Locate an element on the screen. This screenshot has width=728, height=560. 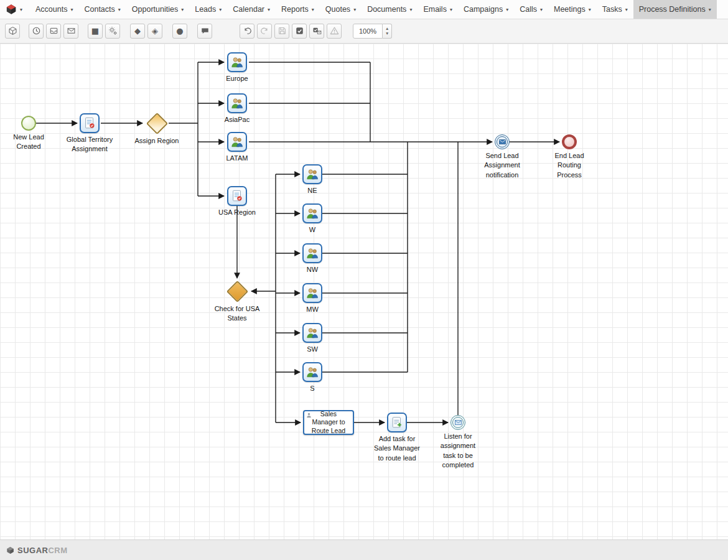
message-catch-event-circle is located at coordinates (458, 422).